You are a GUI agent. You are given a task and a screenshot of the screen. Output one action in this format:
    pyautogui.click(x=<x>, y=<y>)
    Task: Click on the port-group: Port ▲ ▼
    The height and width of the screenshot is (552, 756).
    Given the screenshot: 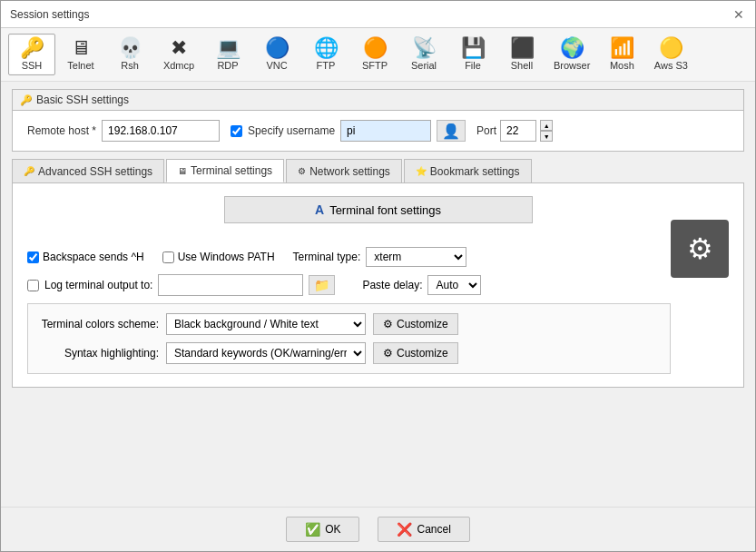 What is the action you would take?
    pyautogui.click(x=515, y=131)
    